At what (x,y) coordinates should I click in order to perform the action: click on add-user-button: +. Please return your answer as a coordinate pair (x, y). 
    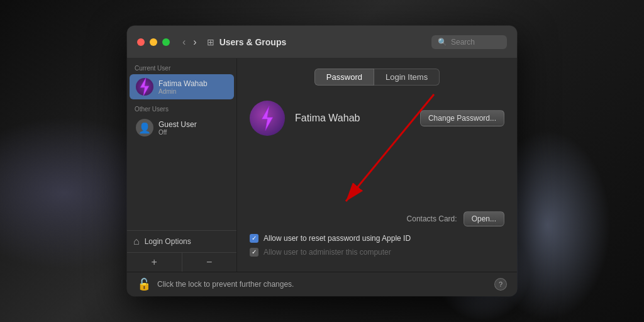
    Looking at the image, I should click on (155, 262).